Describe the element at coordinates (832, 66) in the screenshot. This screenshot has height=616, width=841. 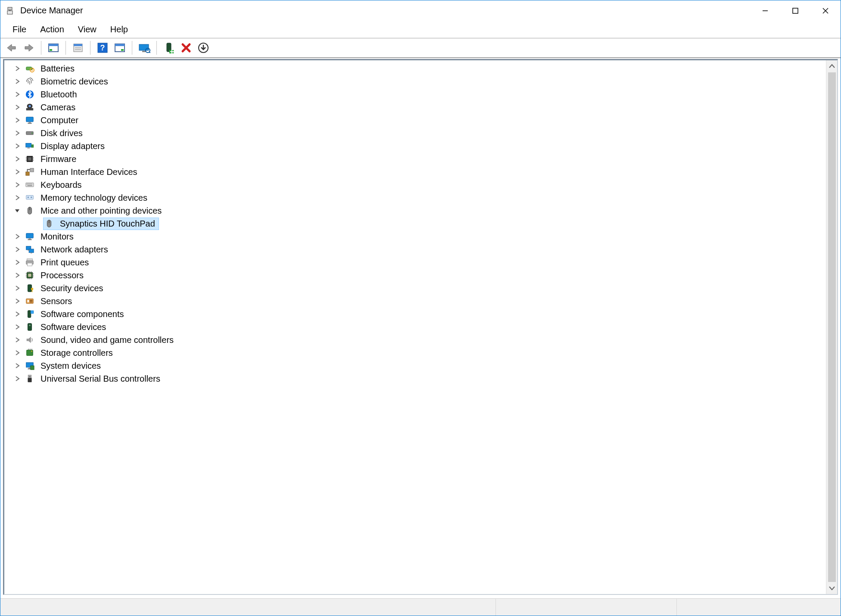
I see `scroll-up-button` at that location.